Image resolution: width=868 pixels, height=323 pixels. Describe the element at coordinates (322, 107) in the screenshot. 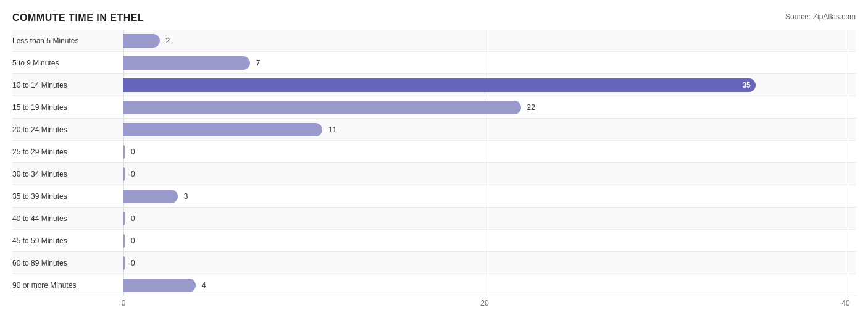

I see `bar: 22` at that location.